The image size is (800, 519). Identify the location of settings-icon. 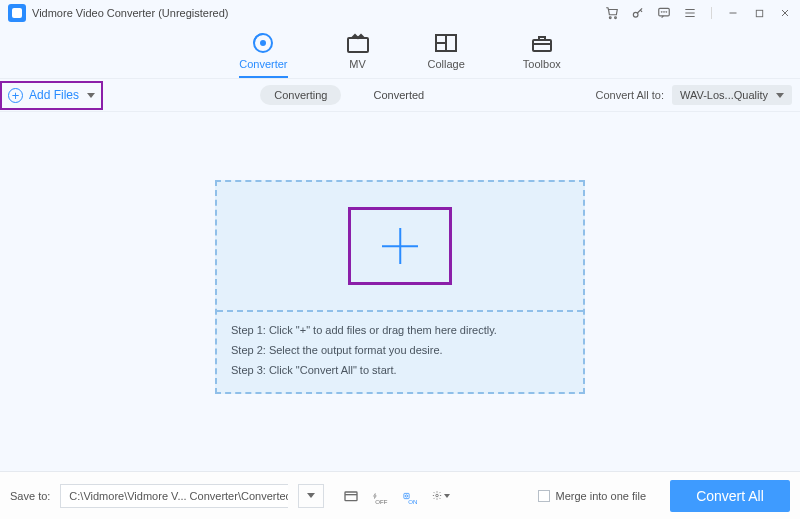
(441, 496).